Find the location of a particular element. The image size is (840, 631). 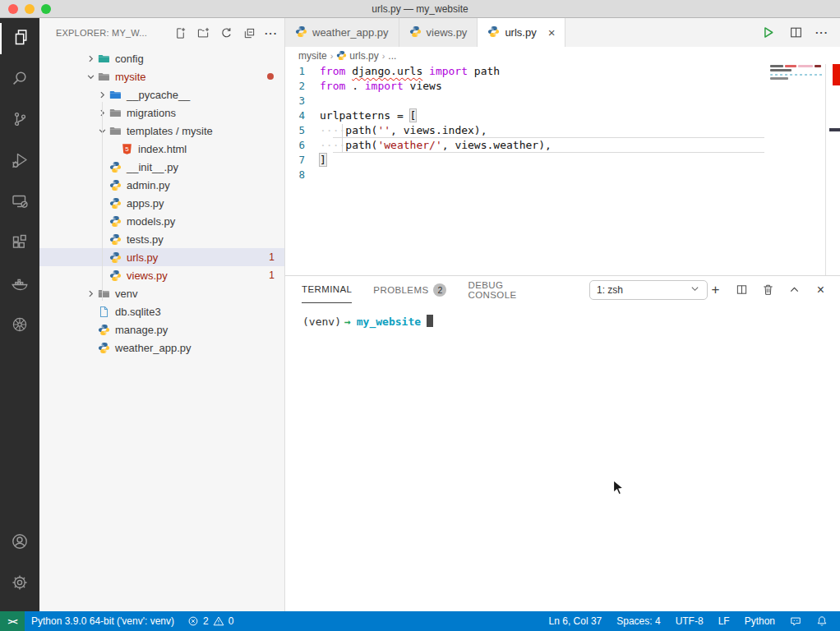

tree-item-venv: venv is located at coordinates (162, 293).